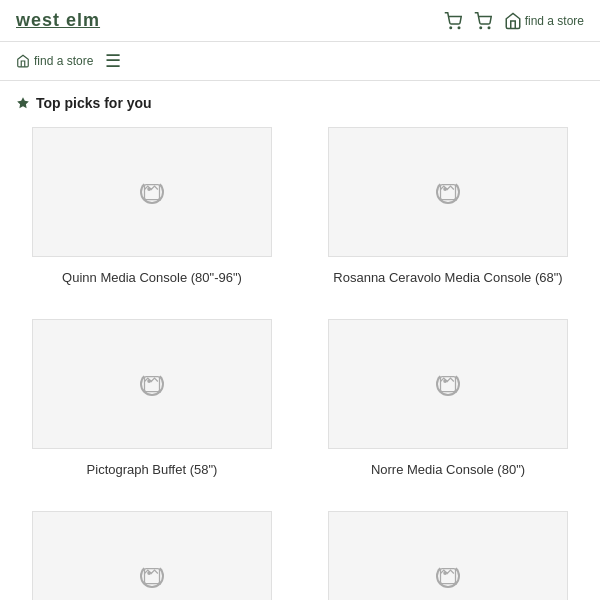 The image size is (600, 600). What do you see at coordinates (448, 472) in the screenshot?
I see `product-name-4: Norre Media Console (80")` at bounding box center [448, 472].